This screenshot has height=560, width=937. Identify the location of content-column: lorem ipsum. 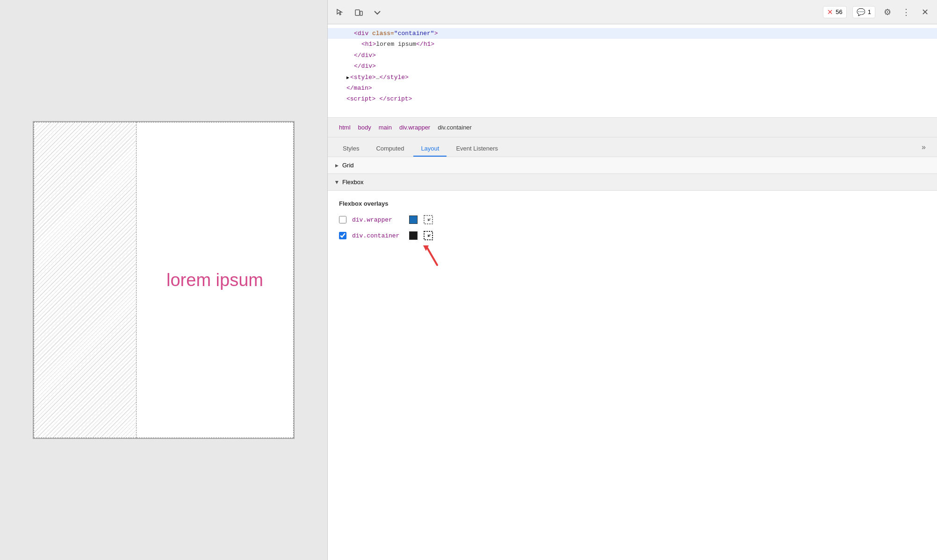
(215, 280).